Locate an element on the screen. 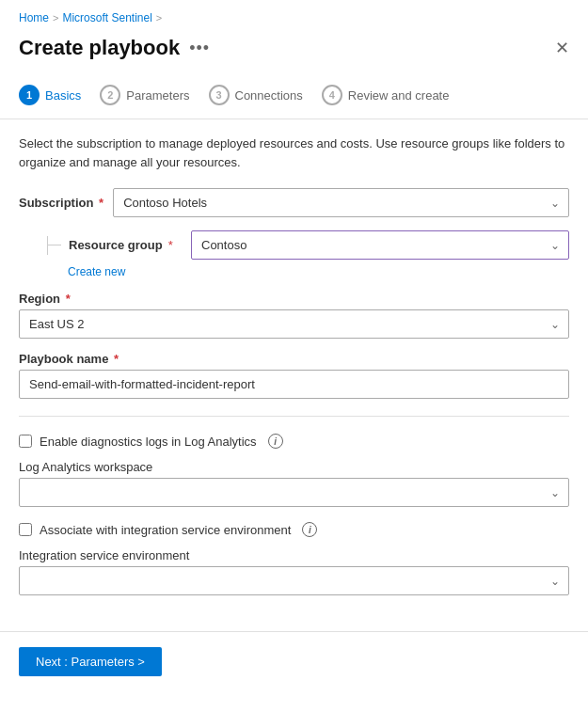 This screenshot has height=728, width=588. integration-env-field-group: Integration service environment ⌄ is located at coordinates (294, 572).